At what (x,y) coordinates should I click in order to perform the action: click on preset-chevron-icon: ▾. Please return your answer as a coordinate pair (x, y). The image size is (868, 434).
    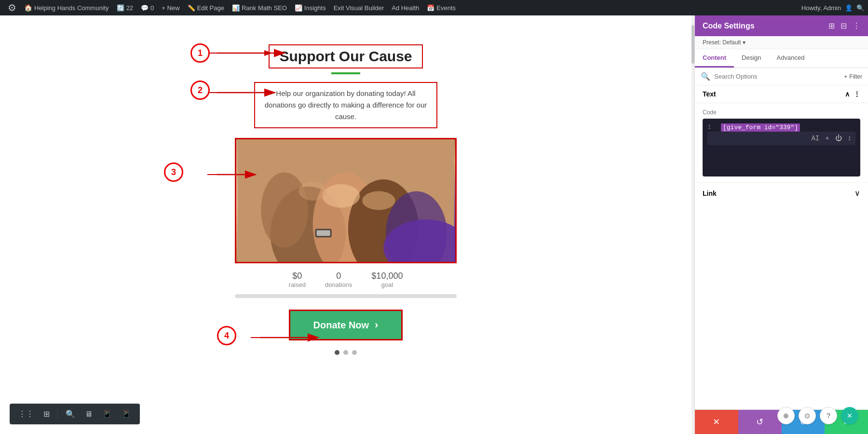
    Looking at the image, I should click on (744, 42).